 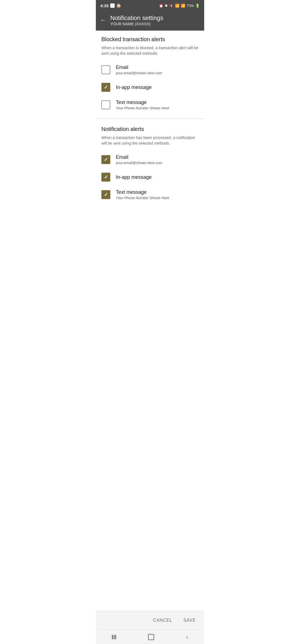 What do you see at coordinates (106, 105) in the screenshot?
I see `blocked-text-checkbox` at bounding box center [106, 105].